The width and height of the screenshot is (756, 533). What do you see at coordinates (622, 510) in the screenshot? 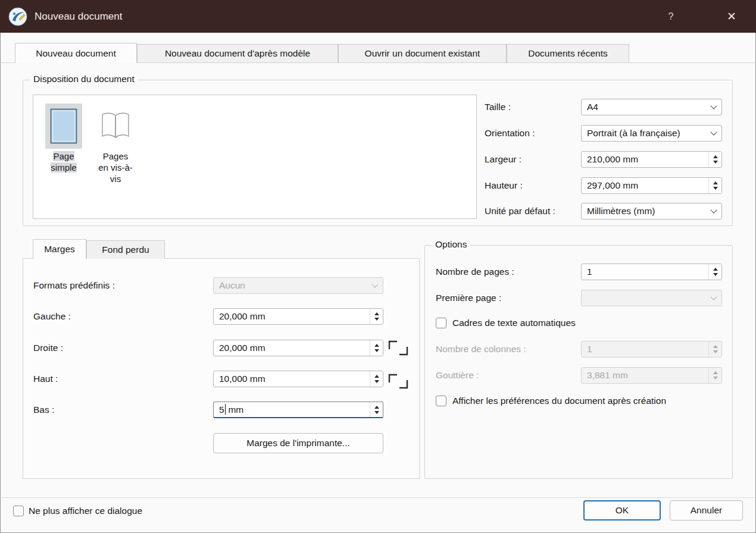
I see `ok-button: OK` at bounding box center [622, 510].